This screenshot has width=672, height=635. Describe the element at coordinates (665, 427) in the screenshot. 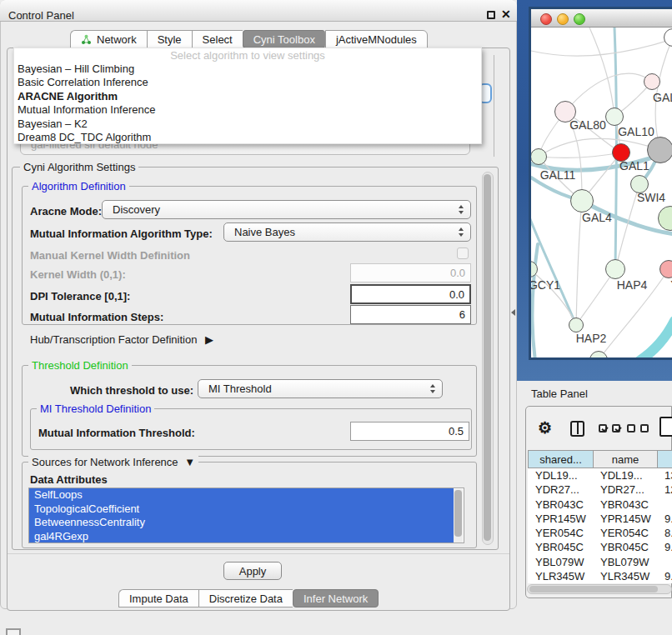

I see `new-table-icon` at that location.